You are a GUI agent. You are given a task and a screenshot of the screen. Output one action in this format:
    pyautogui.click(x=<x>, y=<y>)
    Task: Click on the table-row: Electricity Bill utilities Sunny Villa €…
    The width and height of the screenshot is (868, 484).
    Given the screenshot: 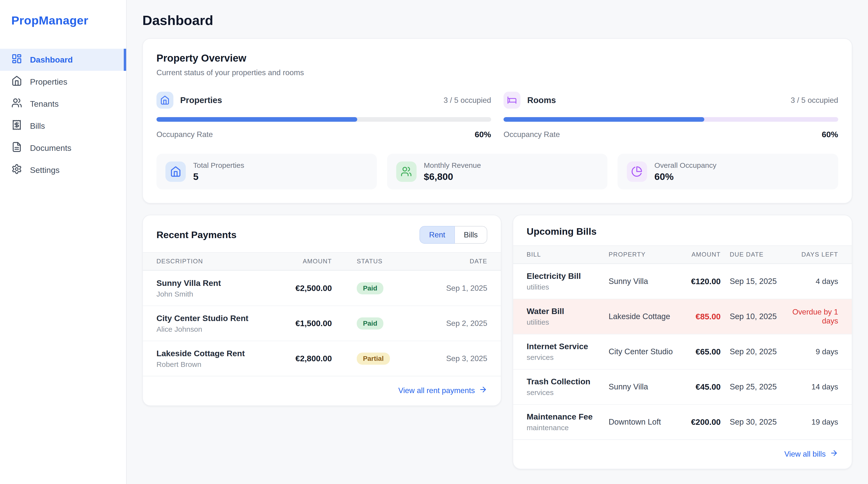 What is the action you would take?
    pyautogui.click(x=683, y=281)
    